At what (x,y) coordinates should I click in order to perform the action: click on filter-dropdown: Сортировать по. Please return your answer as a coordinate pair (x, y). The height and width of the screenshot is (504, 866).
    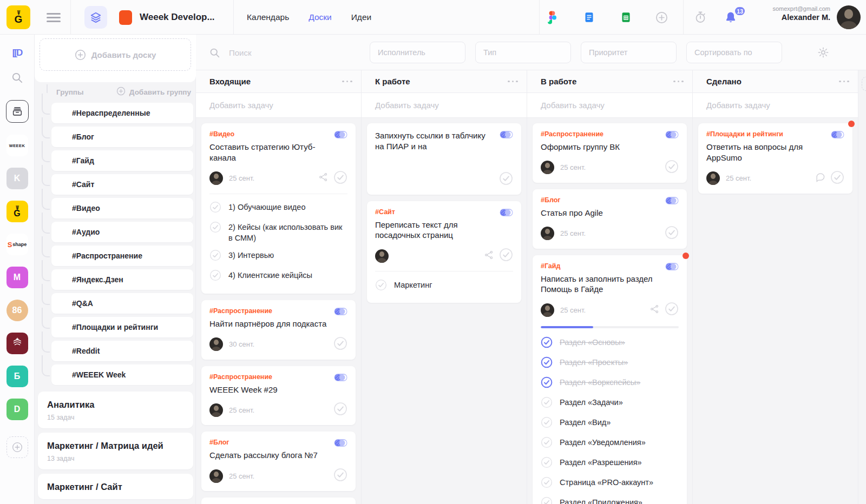
    Looking at the image, I should click on (734, 52).